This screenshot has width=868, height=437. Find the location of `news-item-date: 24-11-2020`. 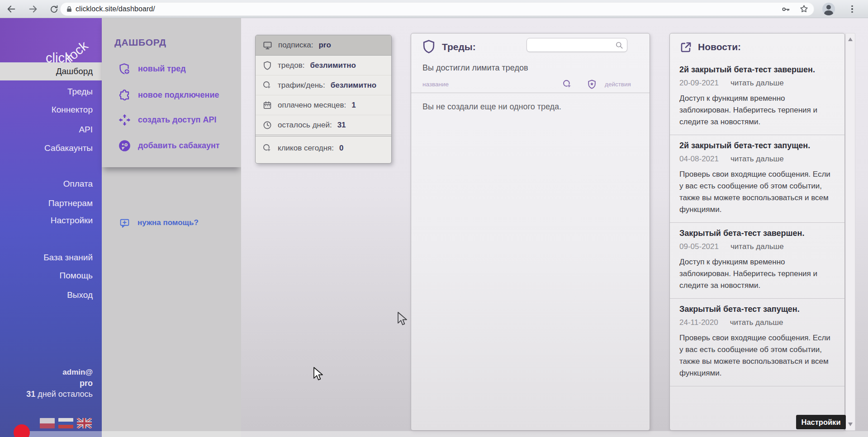

news-item-date: 24-11-2020 is located at coordinates (699, 323).